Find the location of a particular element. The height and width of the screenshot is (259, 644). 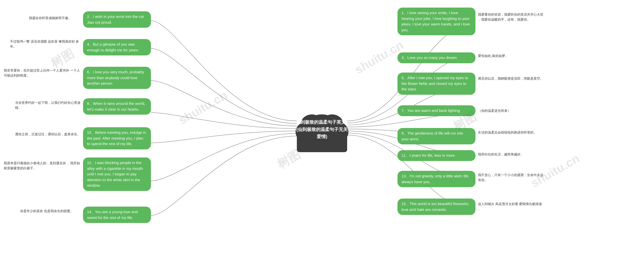

label-r4: （你的温柔逆光而来） is located at coordinates (494, 111).